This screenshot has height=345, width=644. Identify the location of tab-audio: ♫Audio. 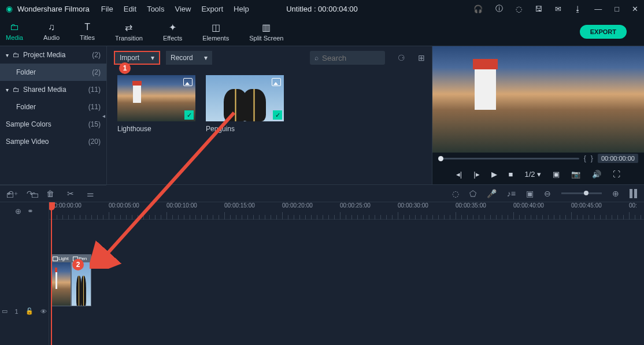
(51, 31).